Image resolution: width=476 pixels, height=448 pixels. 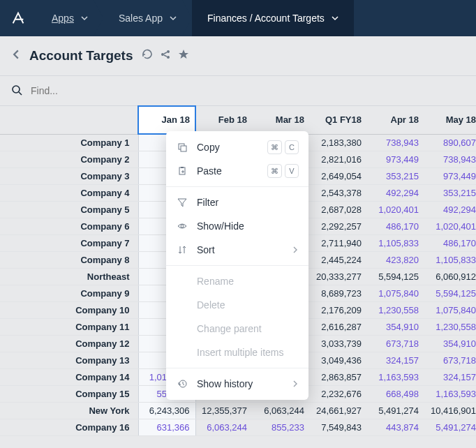 I want to click on cell: 2,292,257, so click(x=339, y=226).